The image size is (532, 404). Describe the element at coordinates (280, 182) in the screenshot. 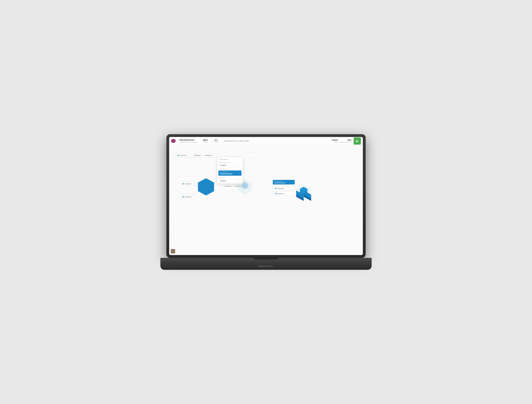

I see `right-processor-inner: PROCESSOR Goose3 parser` at that location.